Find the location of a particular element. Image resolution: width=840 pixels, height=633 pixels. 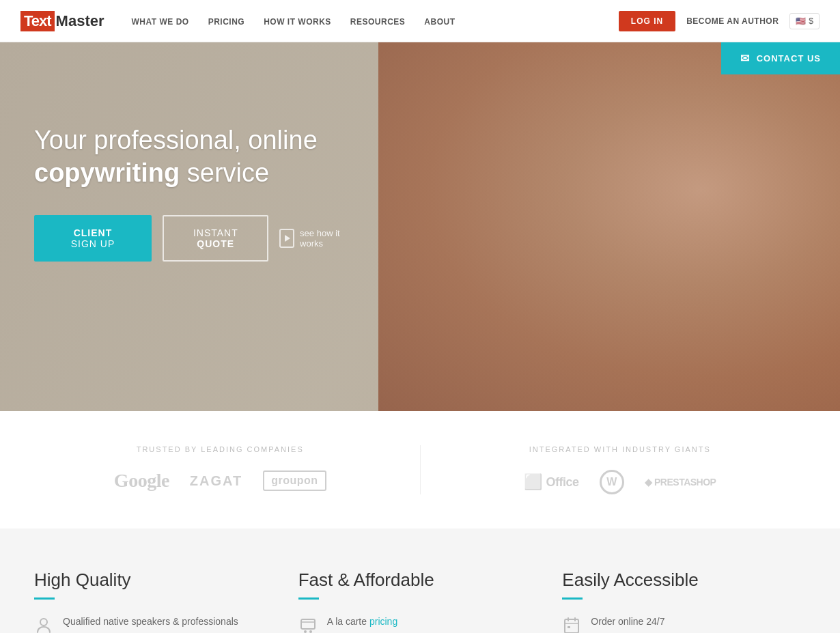

google-logo: Google is located at coordinates (142, 481).